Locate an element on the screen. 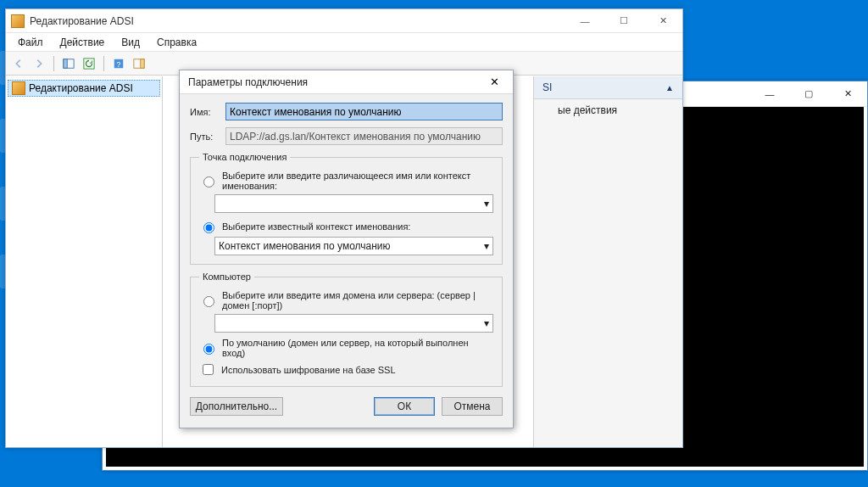 The height and width of the screenshot is (487, 868). back-button is located at coordinates (19, 64).